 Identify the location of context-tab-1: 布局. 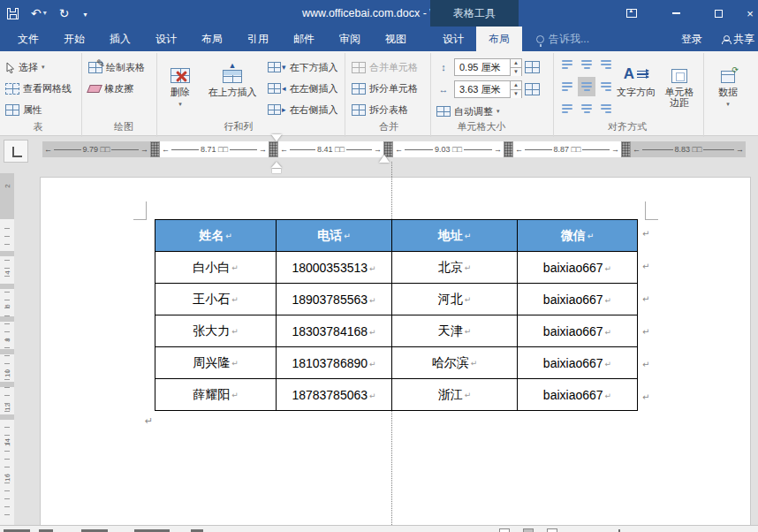
(499, 39).